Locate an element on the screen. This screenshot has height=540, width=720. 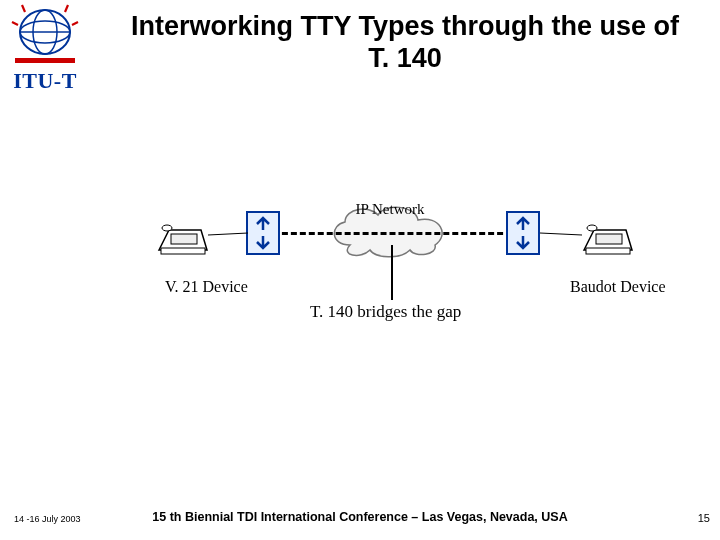
bridge-pointer-line is located at coordinates (392, 272).